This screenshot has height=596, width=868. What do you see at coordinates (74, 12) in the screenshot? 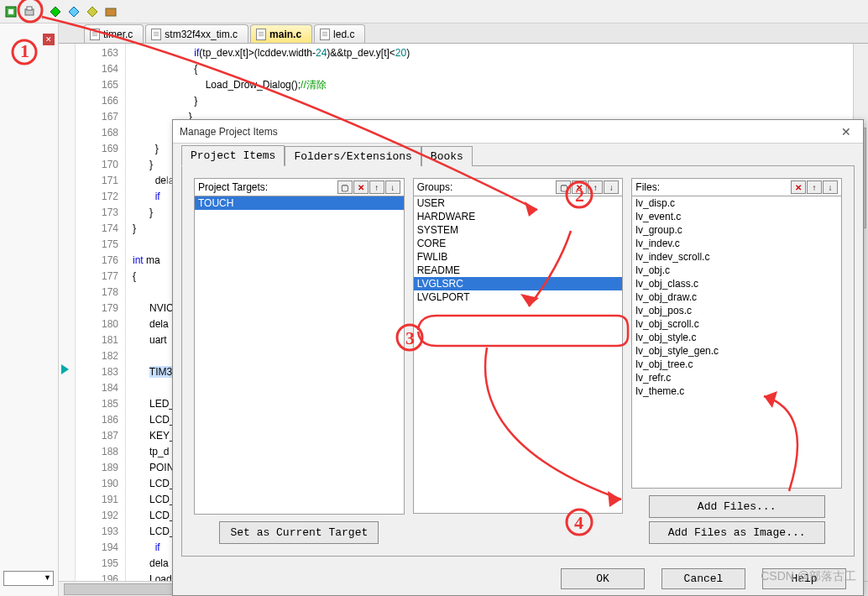
I see `diamond2-icon` at bounding box center [74, 12].